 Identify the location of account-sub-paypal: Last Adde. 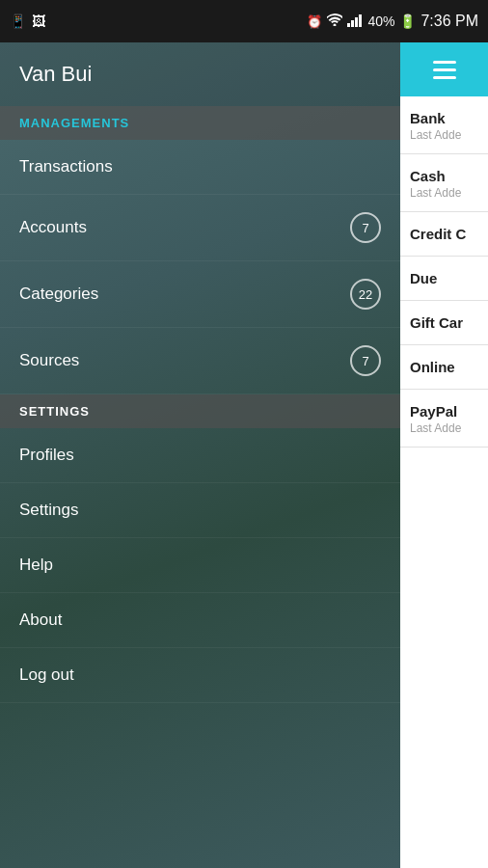
(444, 428).